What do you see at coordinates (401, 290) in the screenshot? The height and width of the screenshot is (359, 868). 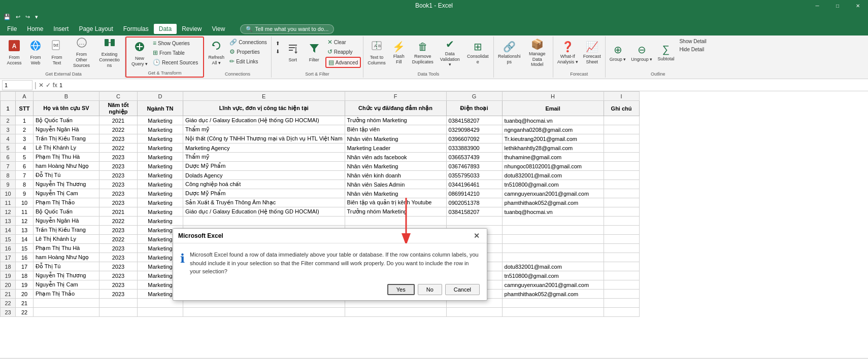 I see `dialog-yes-btn: Yes` at bounding box center [401, 290].